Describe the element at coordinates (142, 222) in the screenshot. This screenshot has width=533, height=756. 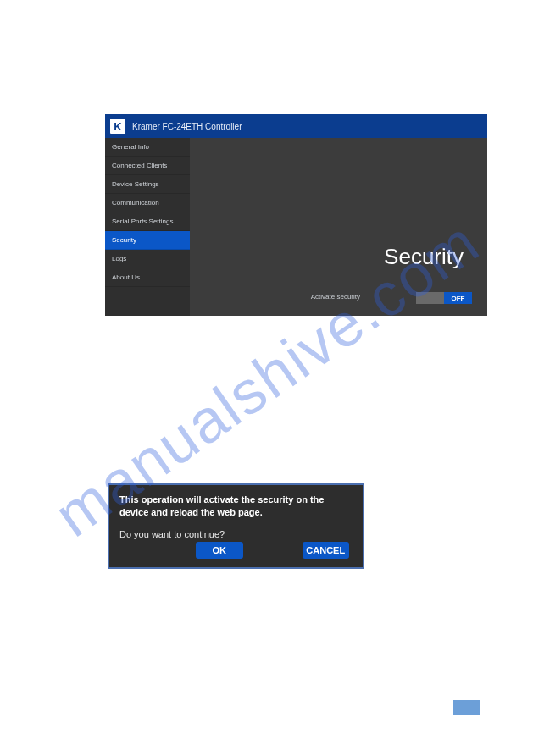
I see `sidebar-item-label: Serial Ports Settings` at that location.